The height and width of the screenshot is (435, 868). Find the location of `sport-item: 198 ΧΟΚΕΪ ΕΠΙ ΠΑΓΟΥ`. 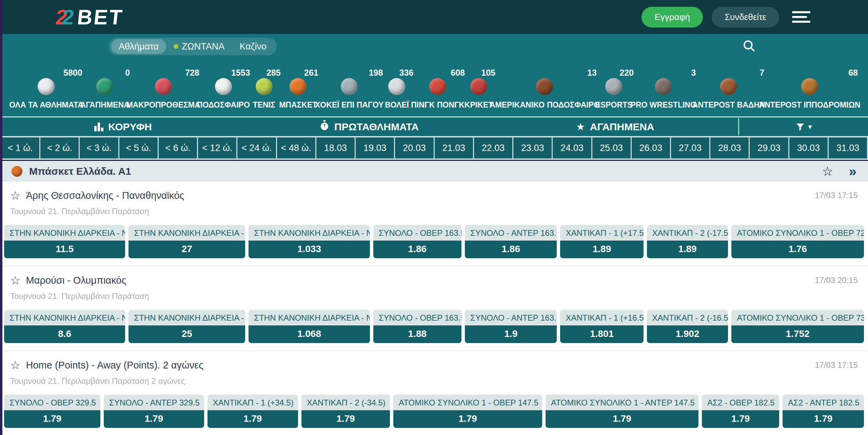

sport-item: 198 ΧΟΚΕΪ ΕΠΙ ΠΑΓΟΥ is located at coordinates (349, 89).